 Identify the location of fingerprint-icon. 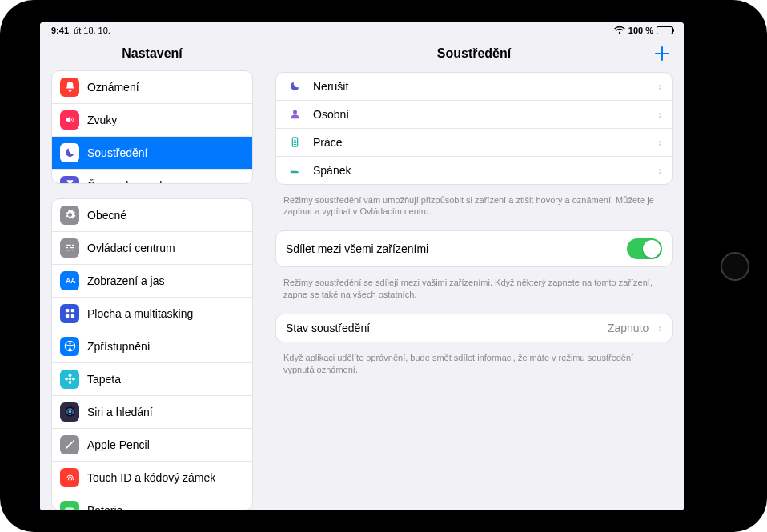
(70, 478).